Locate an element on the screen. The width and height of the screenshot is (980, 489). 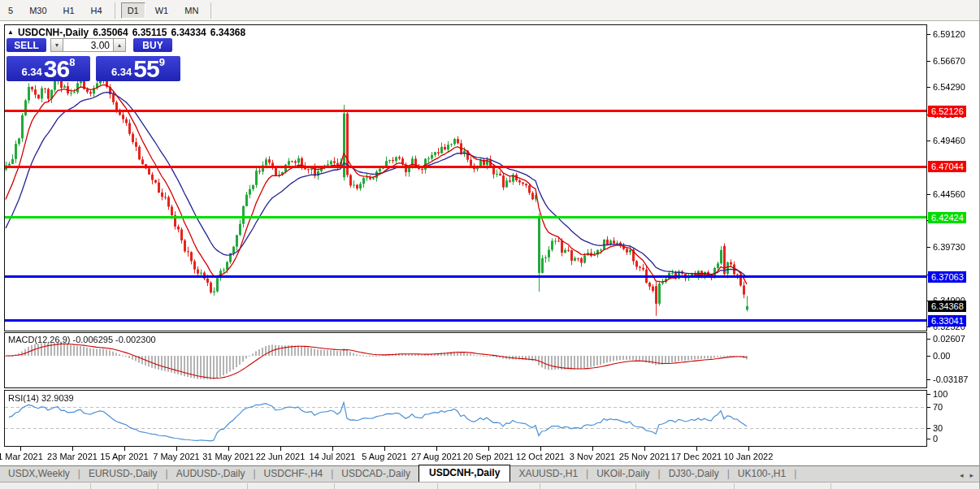
buy-price-pips: 55 is located at coordinates (146, 69).